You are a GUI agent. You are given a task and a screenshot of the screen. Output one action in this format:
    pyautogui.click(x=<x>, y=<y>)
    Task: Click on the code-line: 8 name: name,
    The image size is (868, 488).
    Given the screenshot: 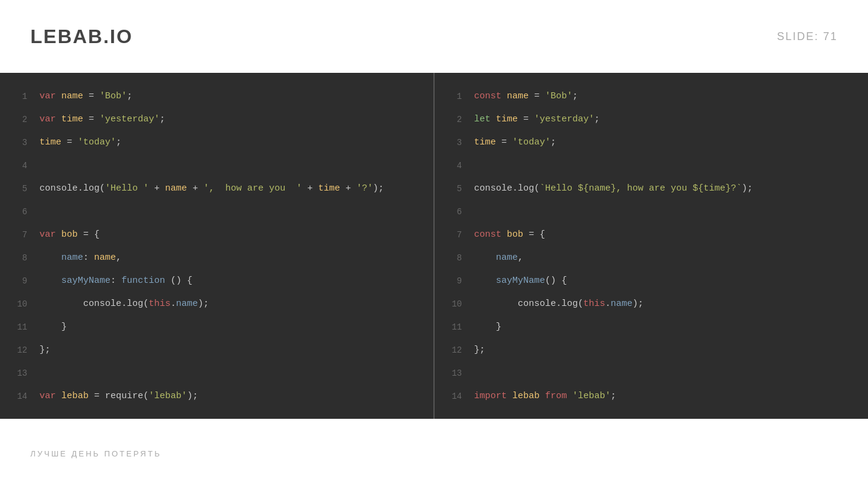 What is the action you would take?
    pyautogui.click(x=217, y=258)
    